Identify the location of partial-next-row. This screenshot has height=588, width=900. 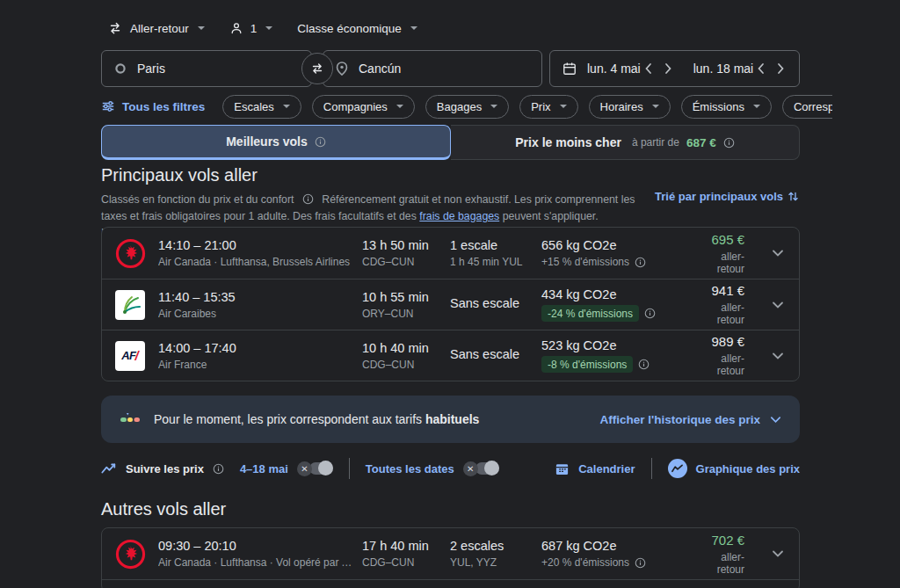
(450, 584).